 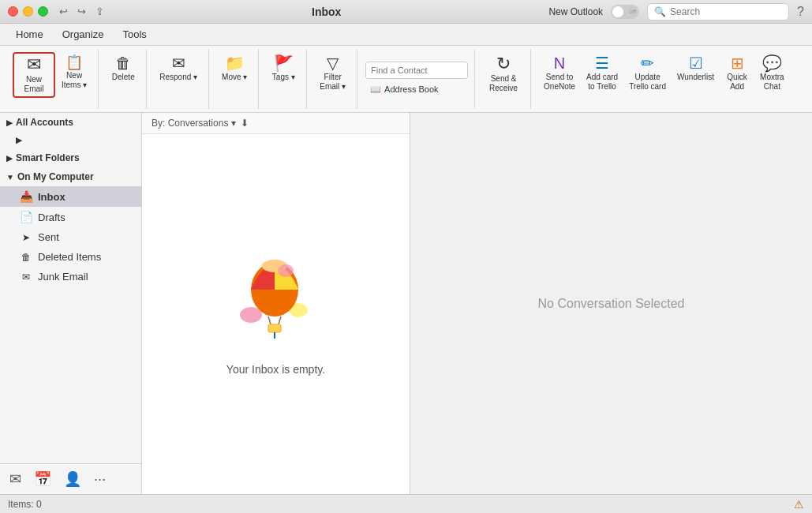 I want to click on sidebar-item-deleted-items: 🗑 Deleted Items, so click(x=71, y=257).